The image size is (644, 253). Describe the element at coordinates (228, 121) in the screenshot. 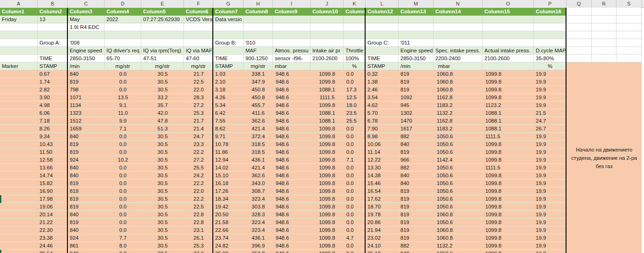

I see `cell-G15: 7.55` at that location.